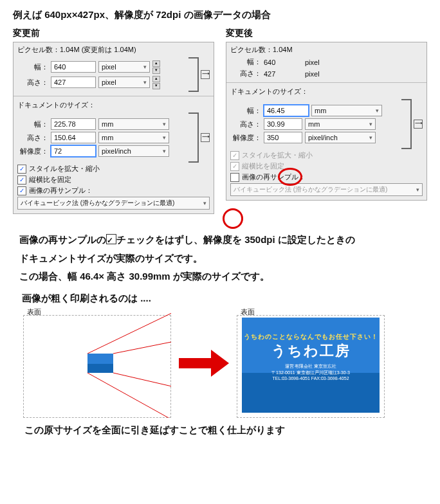 The height and width of the screenshot is (504, 440). Describe the element at coordinates (220, 15) in the screenshot. I see `intro-text: 例えば 640px×427px、解像度が 72dpi の画像データの場合` at that location.